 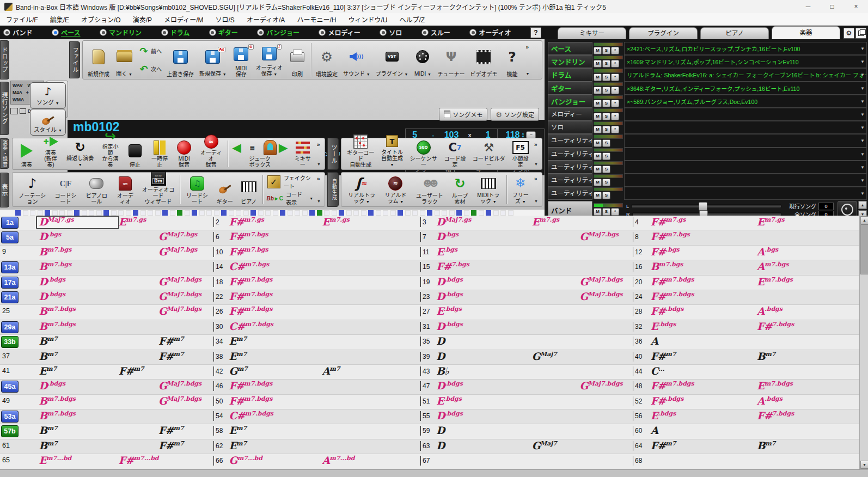 I want to click on bar-cell: 36A, so click(x=750, y=342).